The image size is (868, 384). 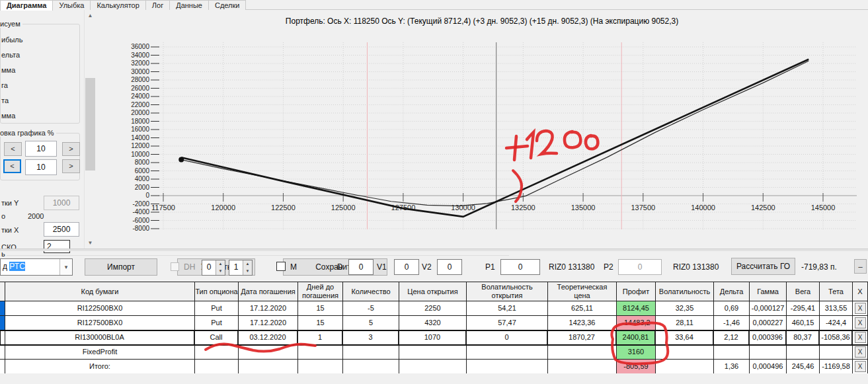 I want to click on tab-5: Данные, so click(x=189, y=5).